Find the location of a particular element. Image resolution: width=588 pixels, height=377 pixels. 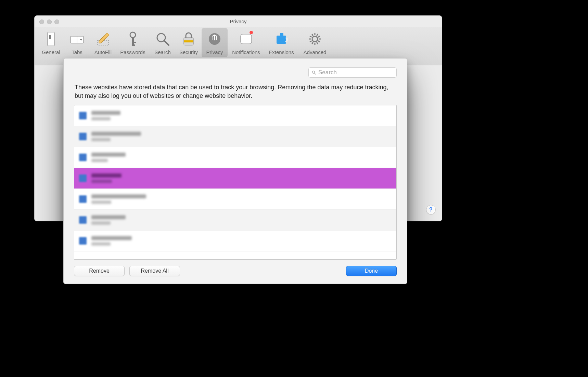

tabs-icon: –+ is located at coordinates (77, 39).